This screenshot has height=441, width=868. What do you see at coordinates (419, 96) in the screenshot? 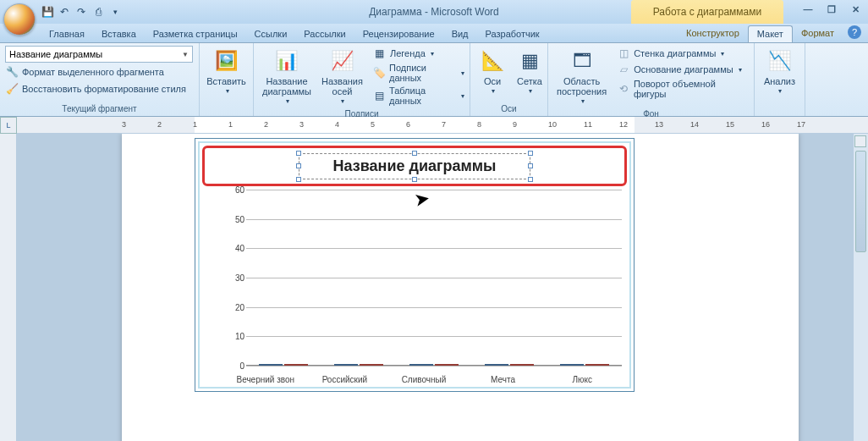
I see `data-table-button: ▤Таблица данных▾` at bounding box center [419, 96].